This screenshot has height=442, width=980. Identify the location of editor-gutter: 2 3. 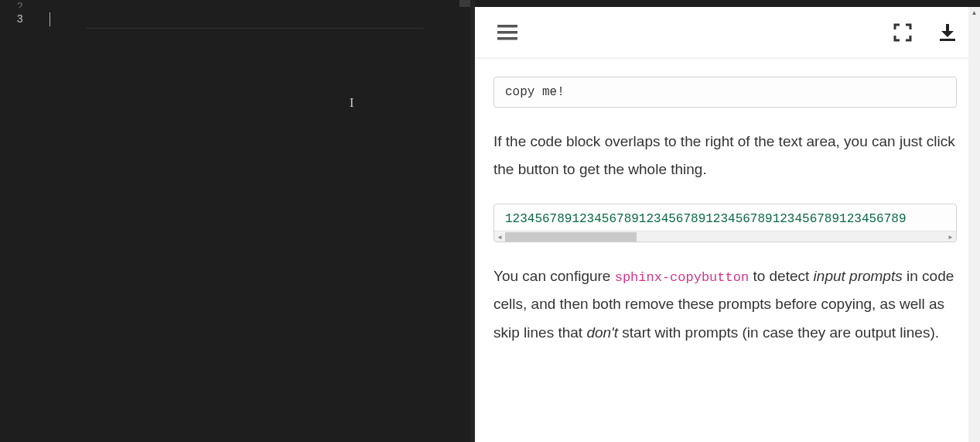
(22, 221).